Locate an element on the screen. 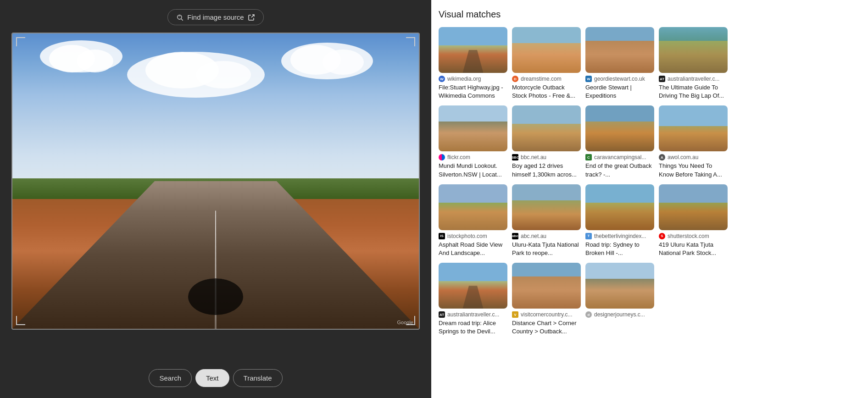  match-item: ATaustraliantraveller.c...The Ultimate G… is located at coordinates (693, 63).